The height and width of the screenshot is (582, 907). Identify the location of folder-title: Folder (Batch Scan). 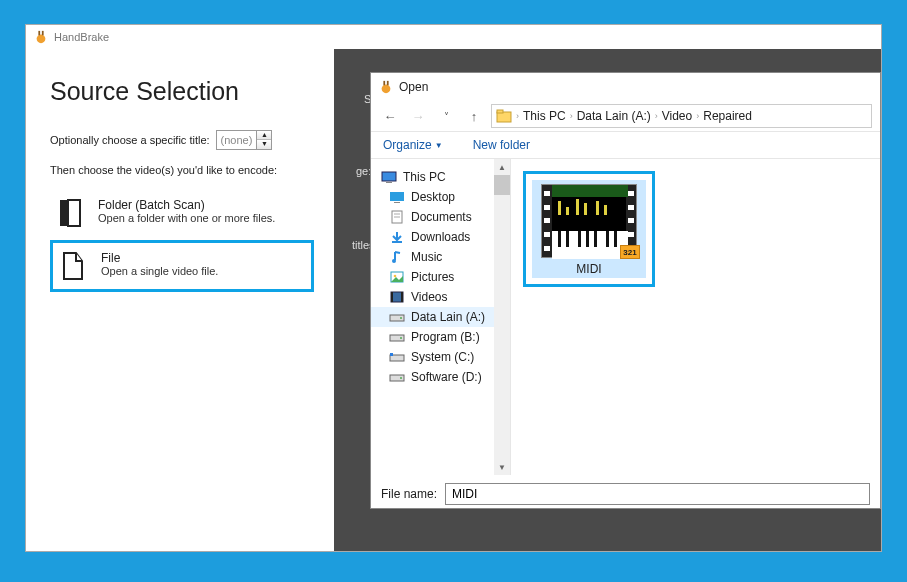
(186, 205).